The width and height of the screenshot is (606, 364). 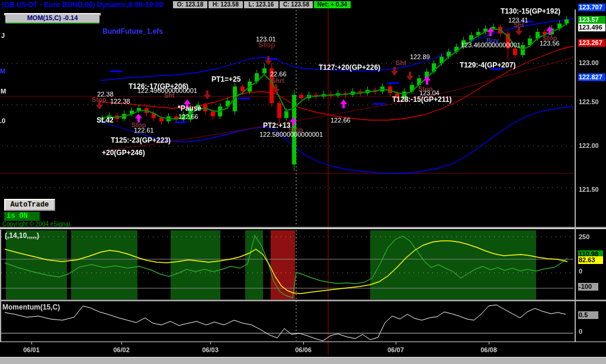 I want to click on window-bottom-strip, so click(x=303, y=360).